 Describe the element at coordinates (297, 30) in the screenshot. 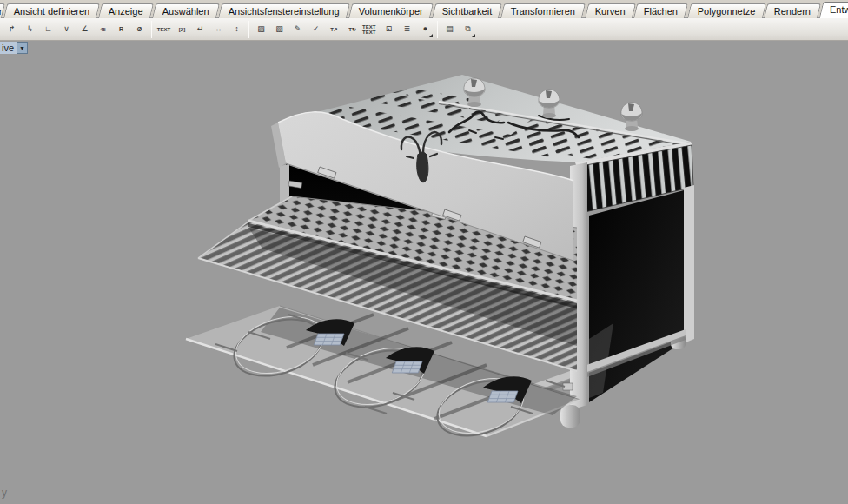

I see `edit-dimension-icon: ✎` at that location.